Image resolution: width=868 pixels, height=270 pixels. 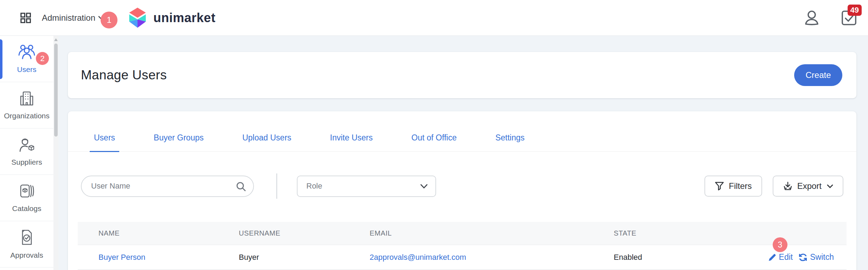 I want to click on user-name-search-input, so click(x=167, y=186).